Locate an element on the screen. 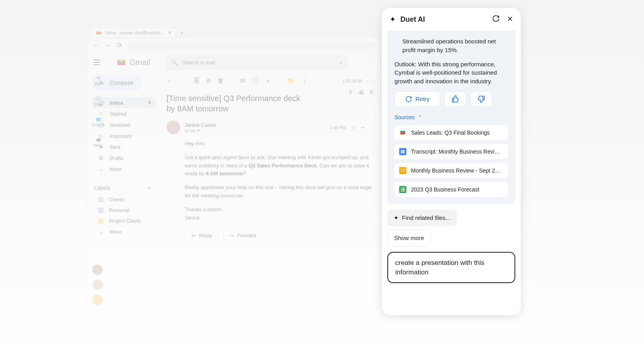 The height and width of the screenshot is (364, 644). forward-icon: → is located at coordinates (108, 45).